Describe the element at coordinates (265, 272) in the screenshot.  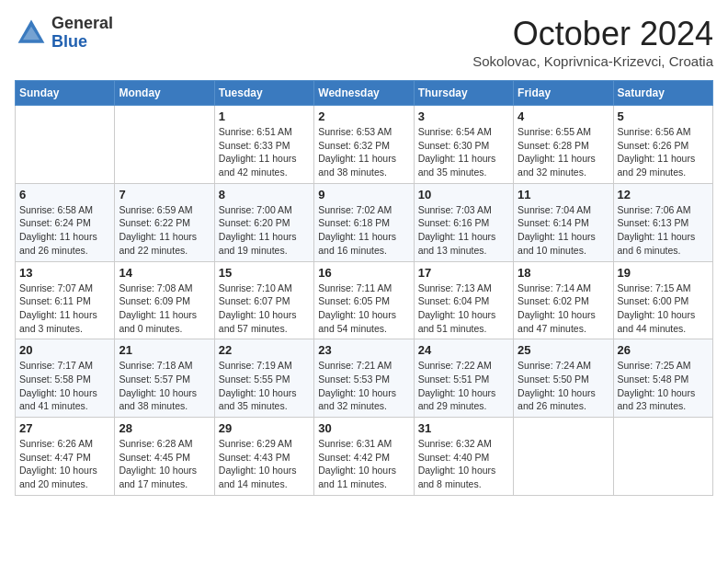
I see `day-number: 15` at that location.